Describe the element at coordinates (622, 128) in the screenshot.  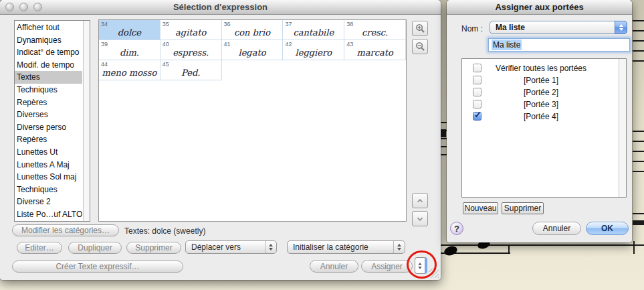
I see `staves-list-scrollbar` at that location.